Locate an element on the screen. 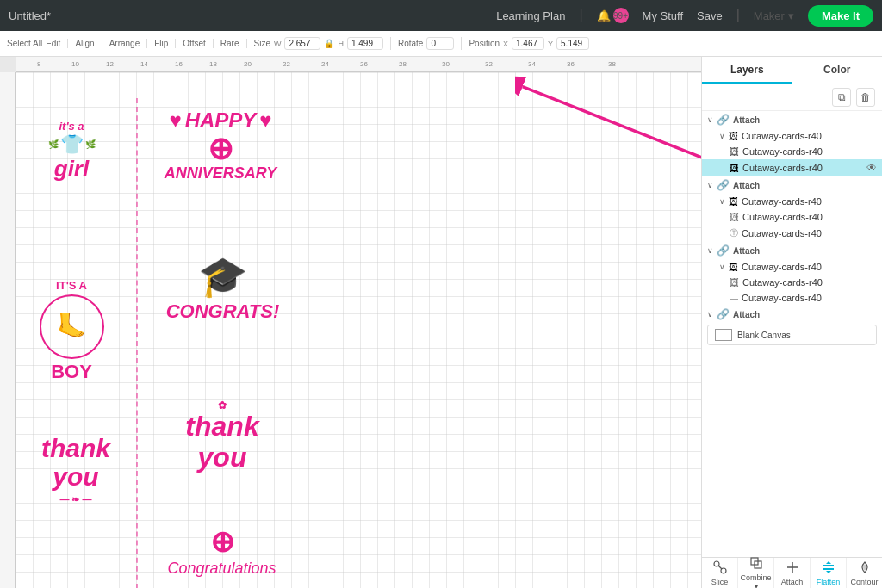  panel-toolbar: ⧉ 🗑 is located at coordinates (792, 98).